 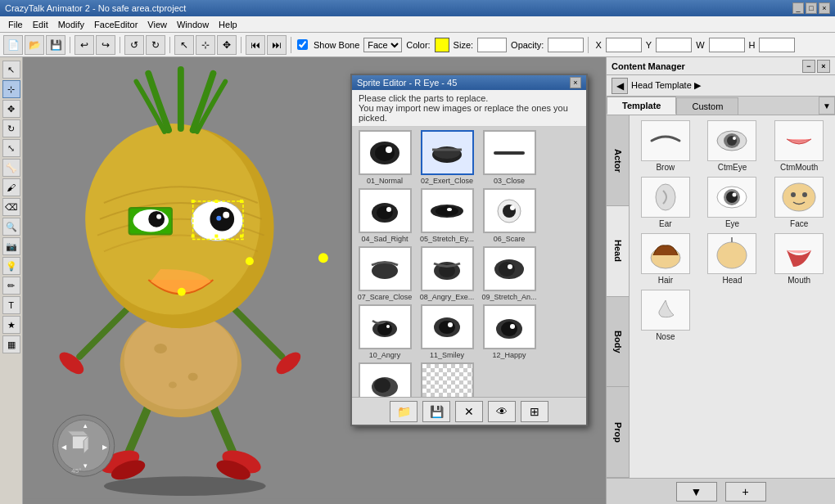 I want to click on tool-eraser: ⌫, so click(x=11, y=207).